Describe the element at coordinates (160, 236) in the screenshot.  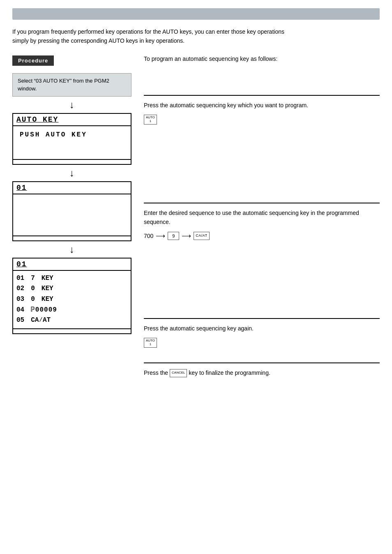
I see `arrow-right-1: ⟶` at that location.